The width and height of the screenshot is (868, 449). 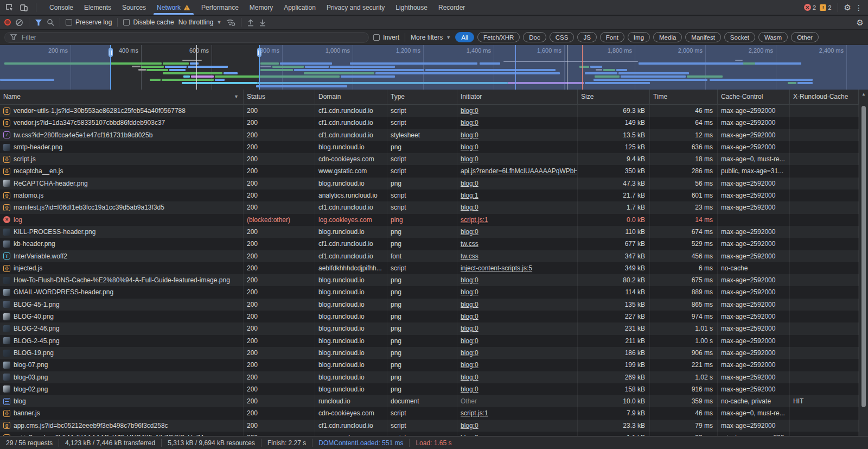 I want to click on request-name-cell: {}vendor.js?id=1da347c58335107cbbd86fdde…, so click(x=122, y=123).